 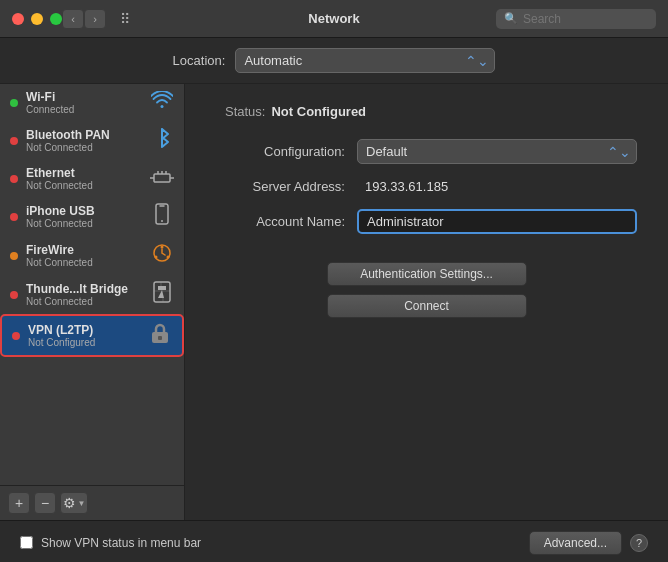 What do you see at coordinates (162, 140) in the screenshot?
I see `bluetooth-icon` at bounding box center [162, 140].